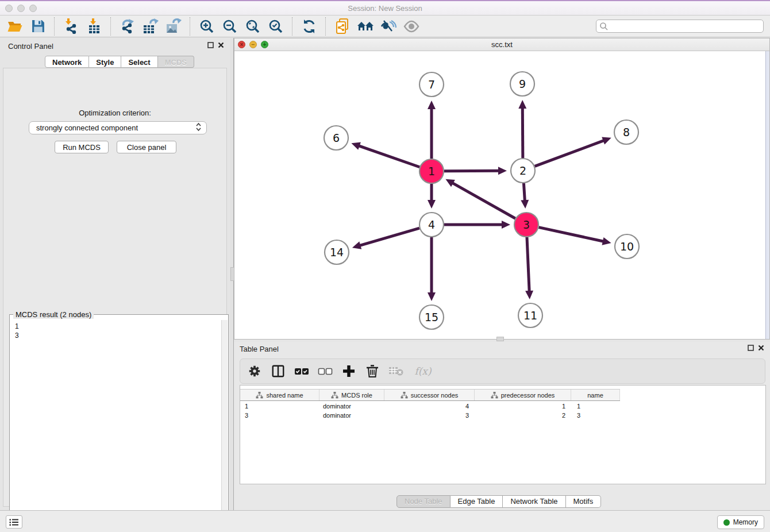 This screenshot has height=532, width=770. What do you see at coordinates (746, 522) in the screenshot?
I see `memory-label: Memory` at bounding box center [746, 522].